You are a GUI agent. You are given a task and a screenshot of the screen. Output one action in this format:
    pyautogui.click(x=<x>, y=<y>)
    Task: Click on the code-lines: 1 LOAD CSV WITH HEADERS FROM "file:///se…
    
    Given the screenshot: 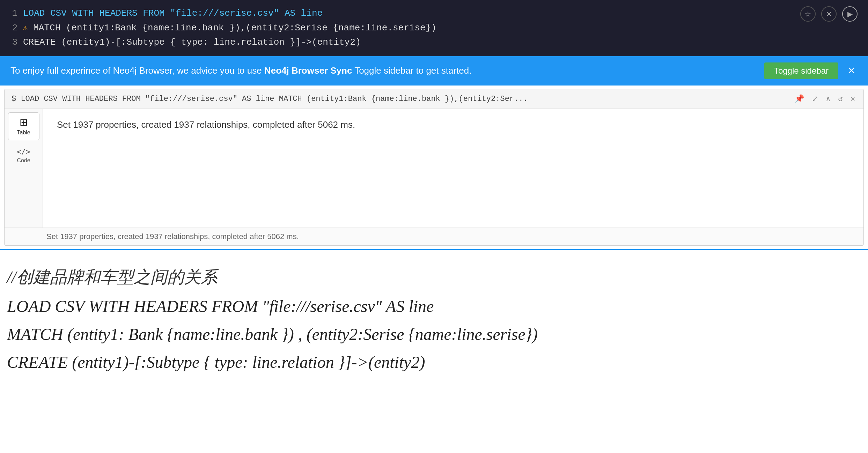 What is the action you would take?
    pyautogui.click(x=434, y=28)
    